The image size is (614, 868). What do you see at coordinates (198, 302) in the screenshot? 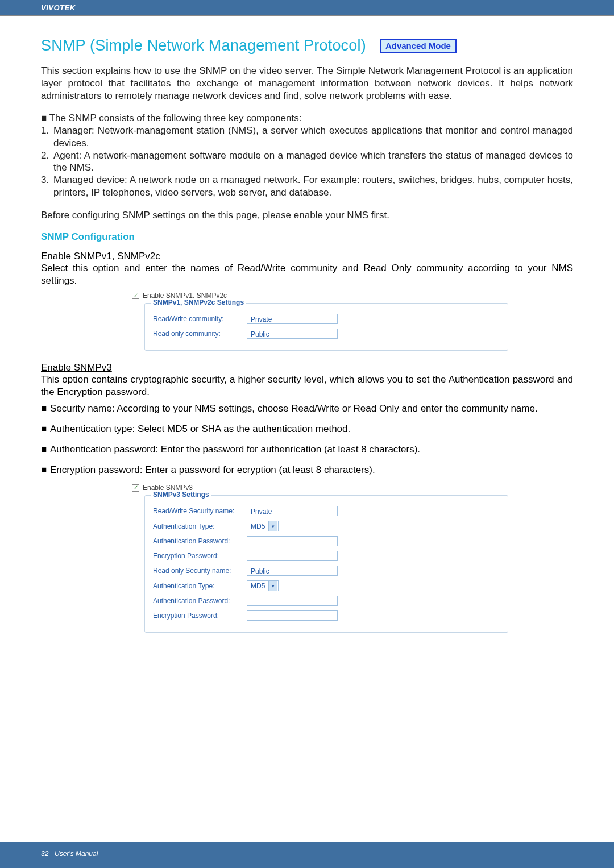
I see `v1v2c-legend: SNMPv1, SNMPv2c Settings` at bounding box center [198, 302].